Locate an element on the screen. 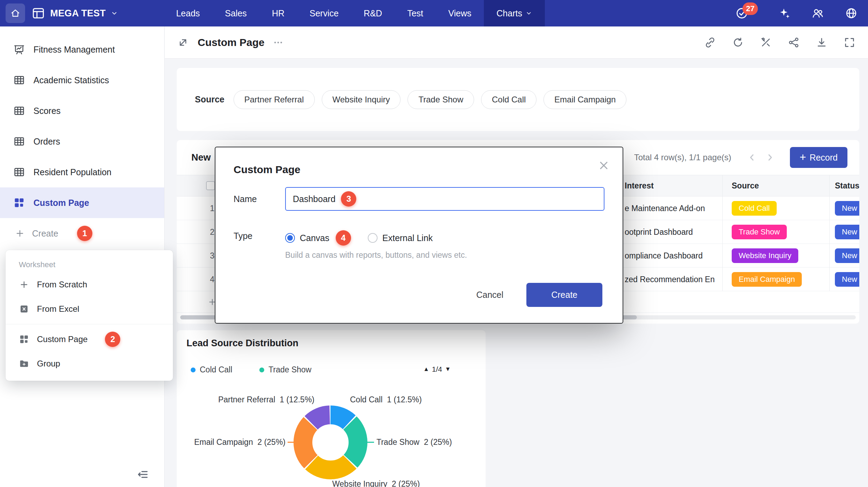  home-icon is located at coordinates (15, 13).